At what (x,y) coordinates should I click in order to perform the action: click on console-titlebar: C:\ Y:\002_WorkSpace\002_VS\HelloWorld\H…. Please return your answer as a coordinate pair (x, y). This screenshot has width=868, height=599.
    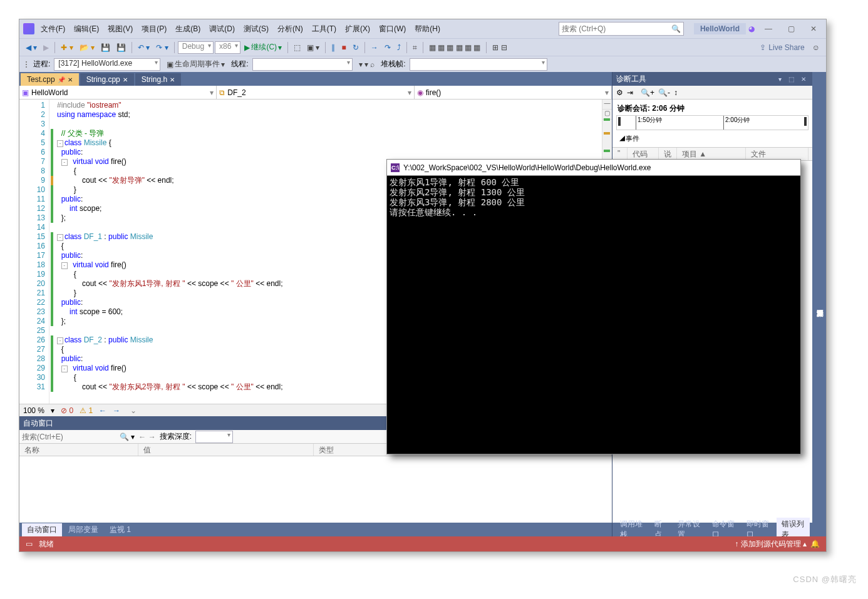
    Looking at the image, I should click on (594, 168).